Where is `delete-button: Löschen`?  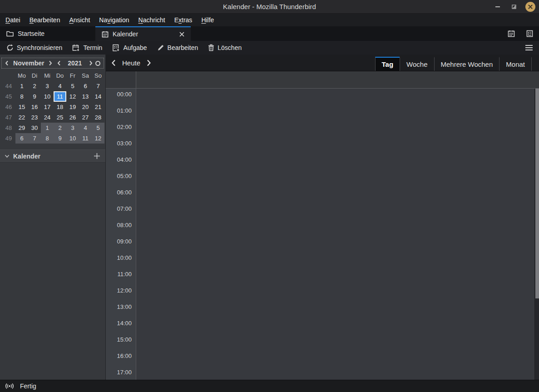 delete-button: Löschen is located at coordinates (225, 48).